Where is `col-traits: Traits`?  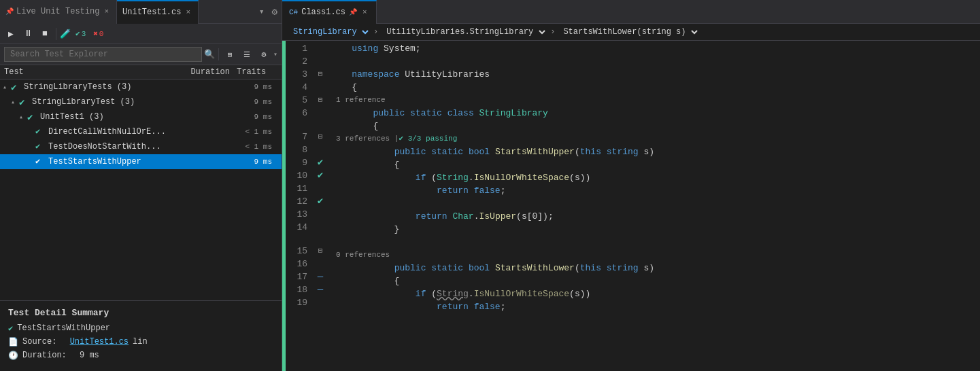 col-traits: Traits is located at coordinates (257, 72).